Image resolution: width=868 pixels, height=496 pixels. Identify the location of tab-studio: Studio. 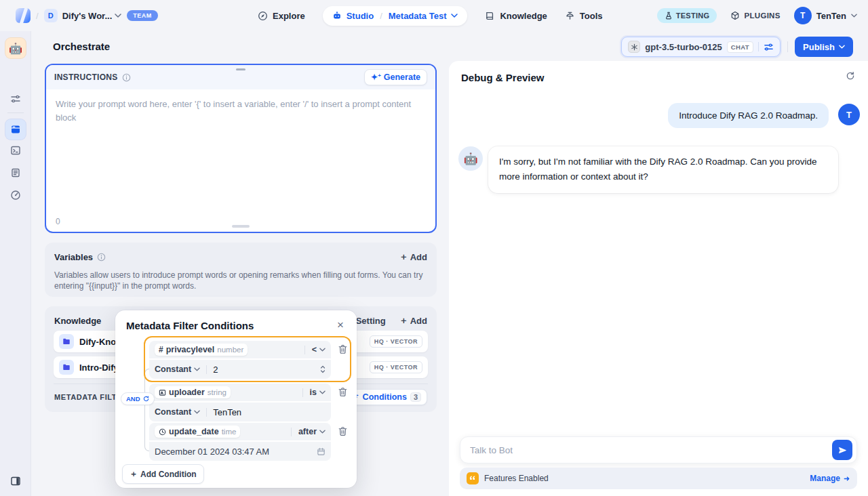
(360, 16).